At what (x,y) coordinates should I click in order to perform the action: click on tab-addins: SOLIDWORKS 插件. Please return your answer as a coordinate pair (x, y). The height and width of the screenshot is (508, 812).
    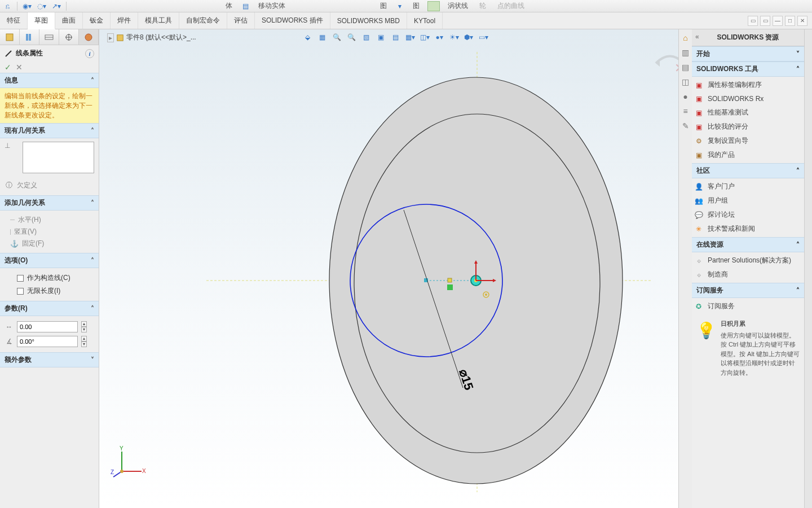
    Looking at the image, I should click on (293, 20).